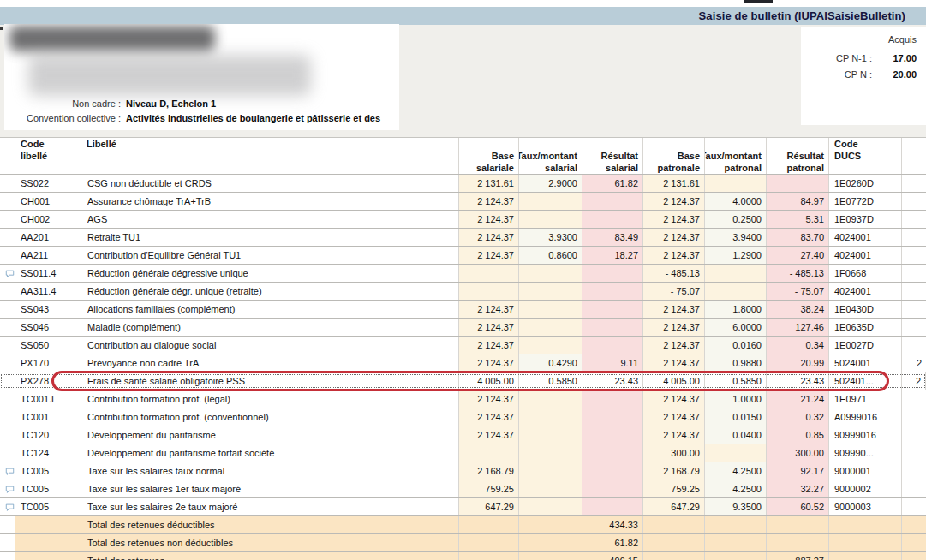  Describe the element at coordinates (674, 381) in the screenshot. I see `cell-base-pat: 4 005.00` at that location.